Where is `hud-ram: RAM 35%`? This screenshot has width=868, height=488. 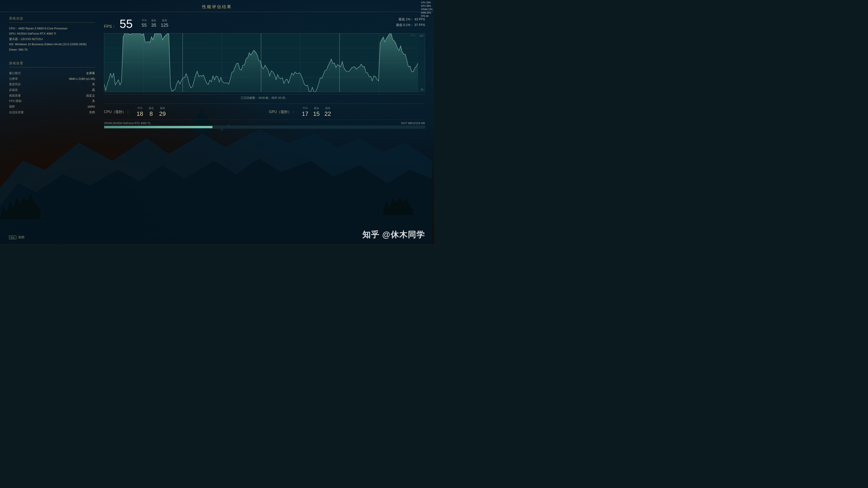
hud-ram: RAM 35% is located at coordinates (427, 13).